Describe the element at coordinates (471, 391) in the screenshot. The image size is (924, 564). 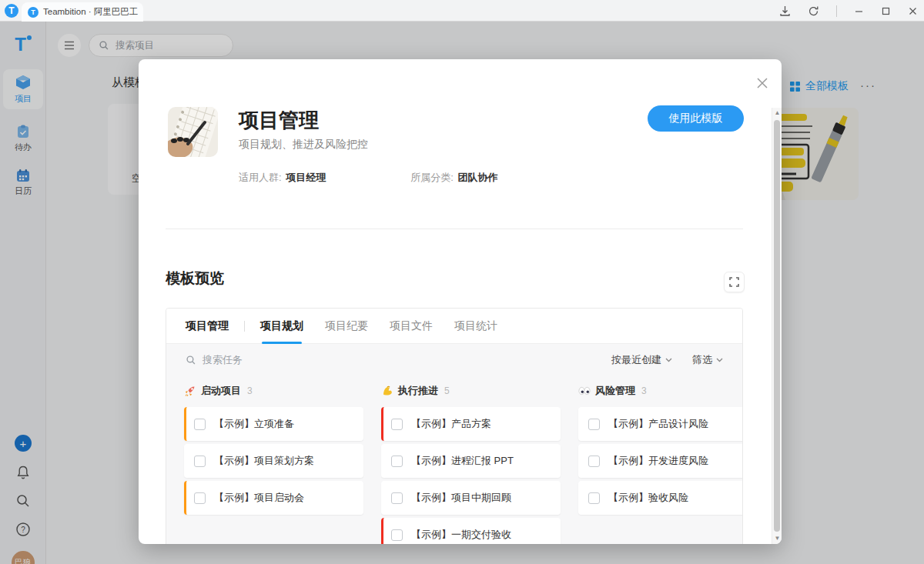
I see `column-header: 执行推进 5` at that location.